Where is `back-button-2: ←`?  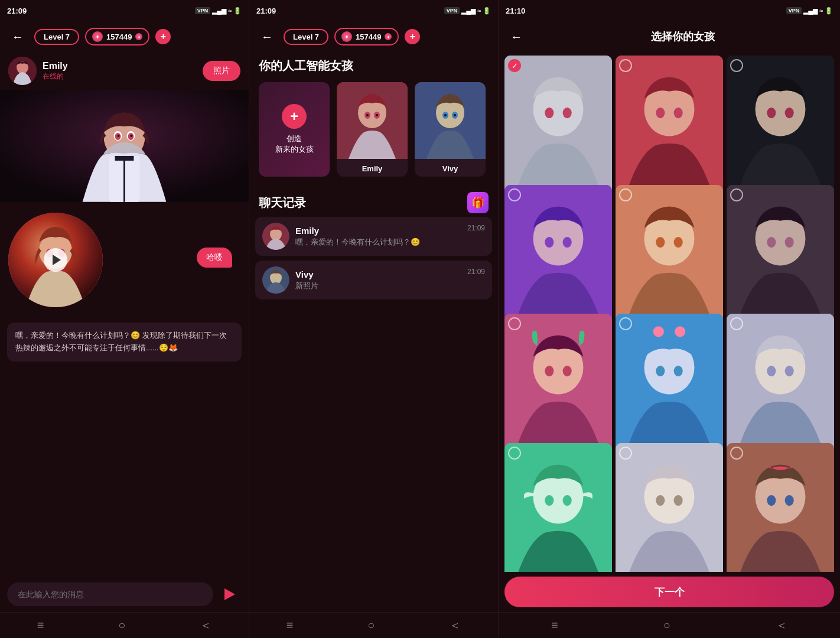
back-button-2: ← is located at coordinates (267, 37).